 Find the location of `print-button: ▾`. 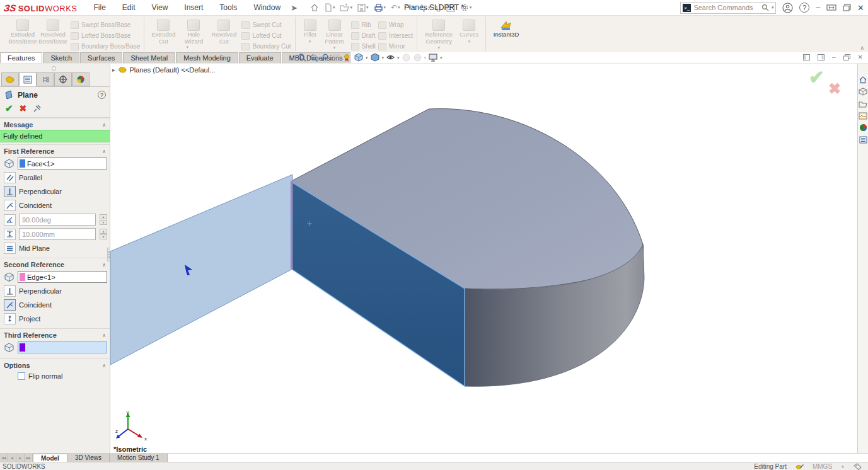

print-button: ▾ is located at coordinates (380, 8).